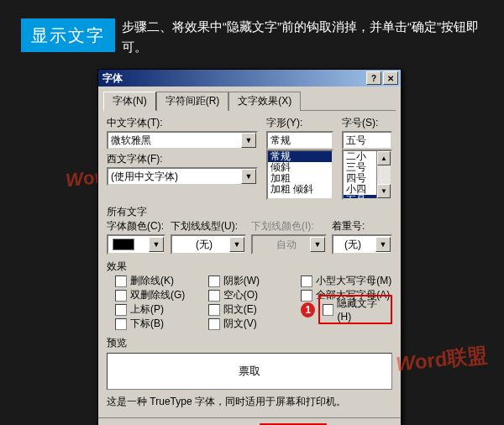 This screenshot has width=504, height=425. Describe the element at coordinates (276, 245) in the screenshot. I see `ulcolor-value: 自动` at that location.